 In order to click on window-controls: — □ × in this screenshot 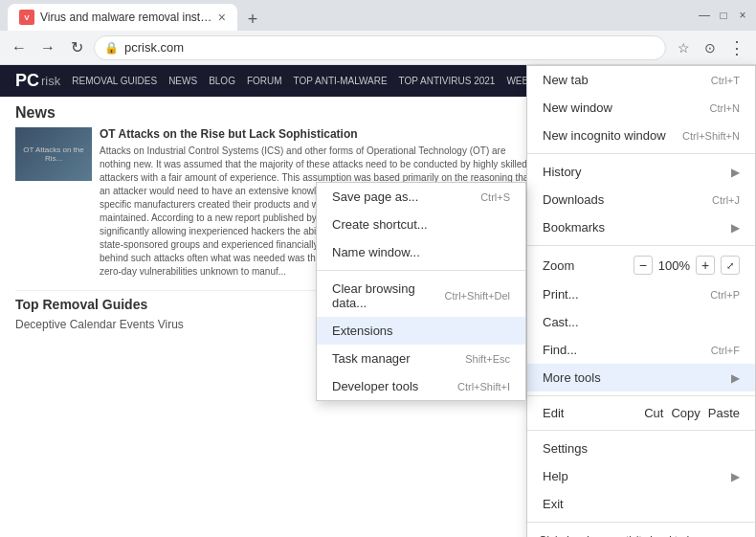, I will do `click(723, 15)`.